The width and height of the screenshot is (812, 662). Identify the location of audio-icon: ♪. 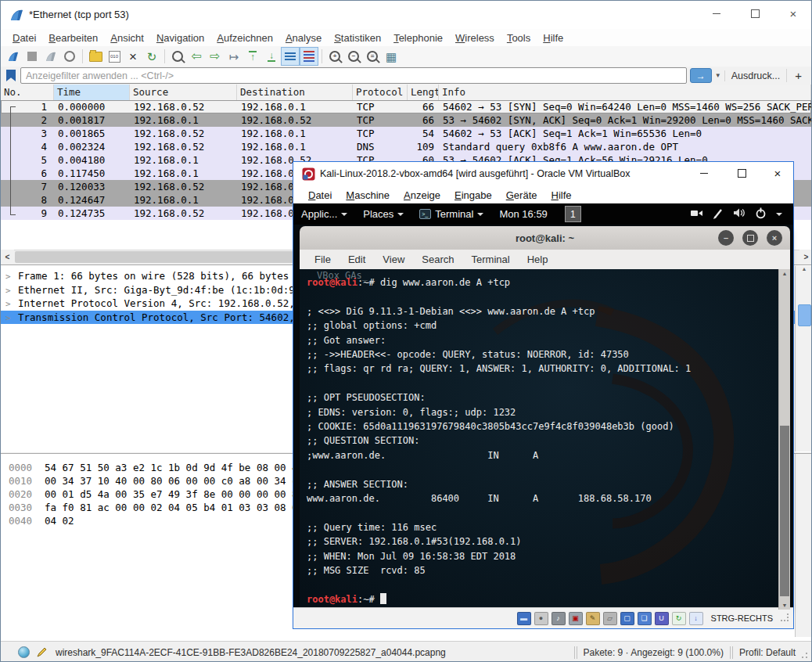
(559, 618).